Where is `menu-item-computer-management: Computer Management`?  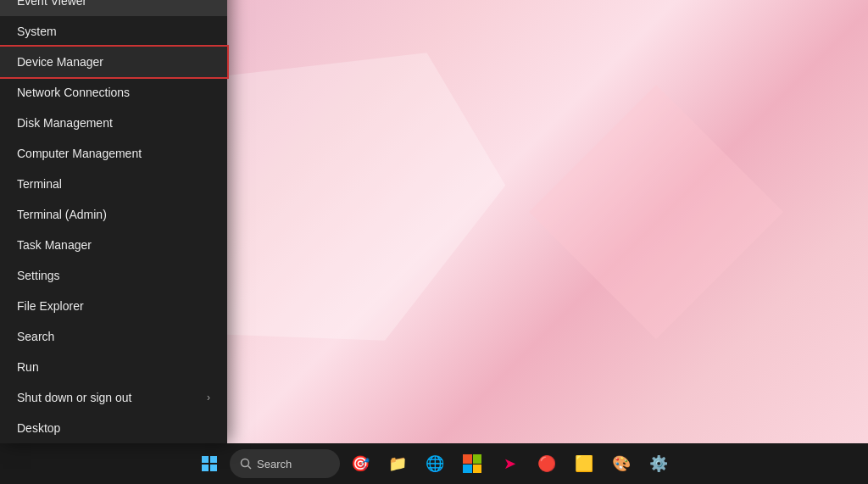
menu-item-computer-management: Computer Management is located at coordinates (114, 153).